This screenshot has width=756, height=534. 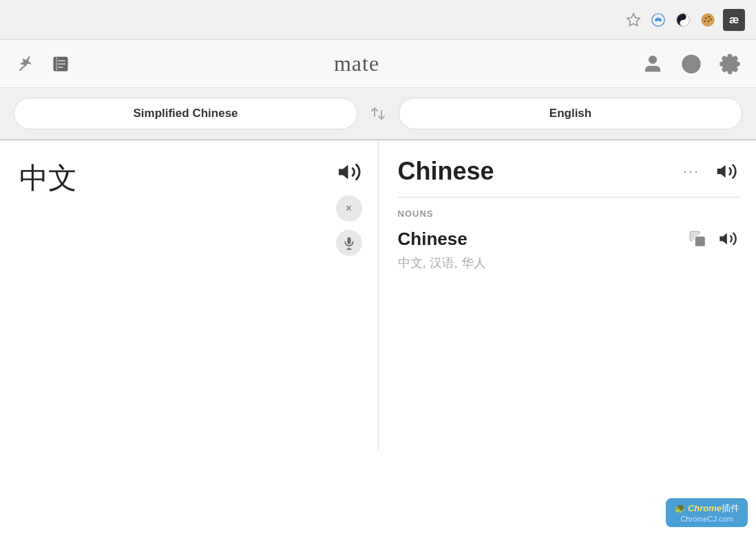 I want to click on copy-button, so click(x=697, y=239).